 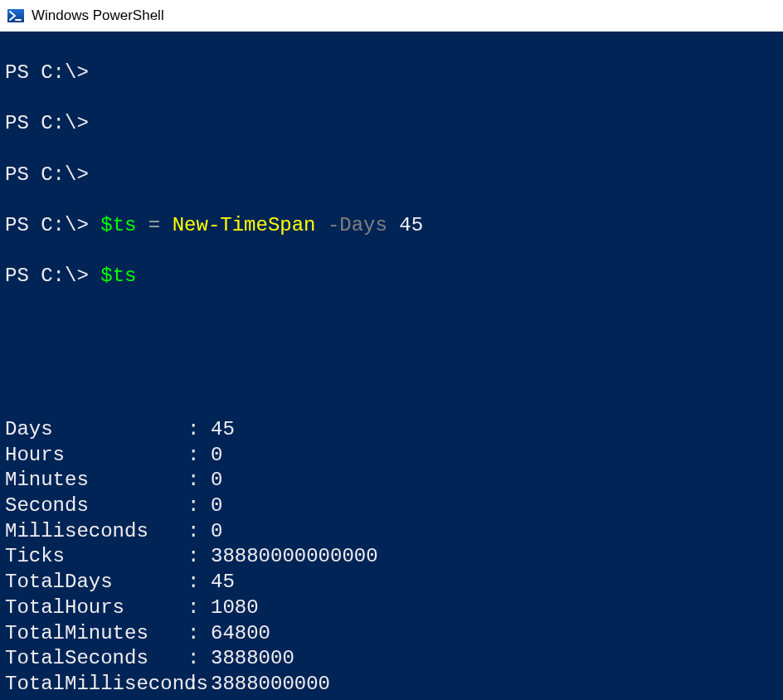 I want to click on output-row: TotalMilliseconds: 3888000000, so click(x=392, y=685).